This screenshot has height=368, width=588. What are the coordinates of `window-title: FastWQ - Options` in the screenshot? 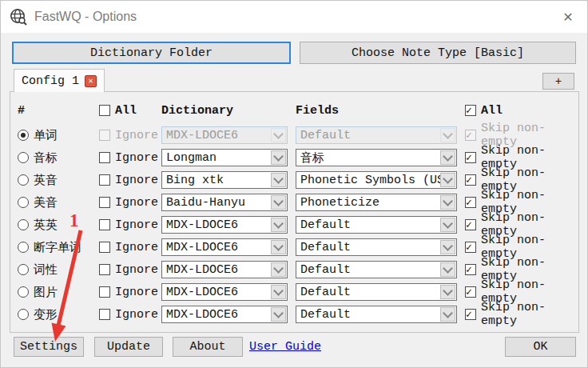 It's located at (85, 17).